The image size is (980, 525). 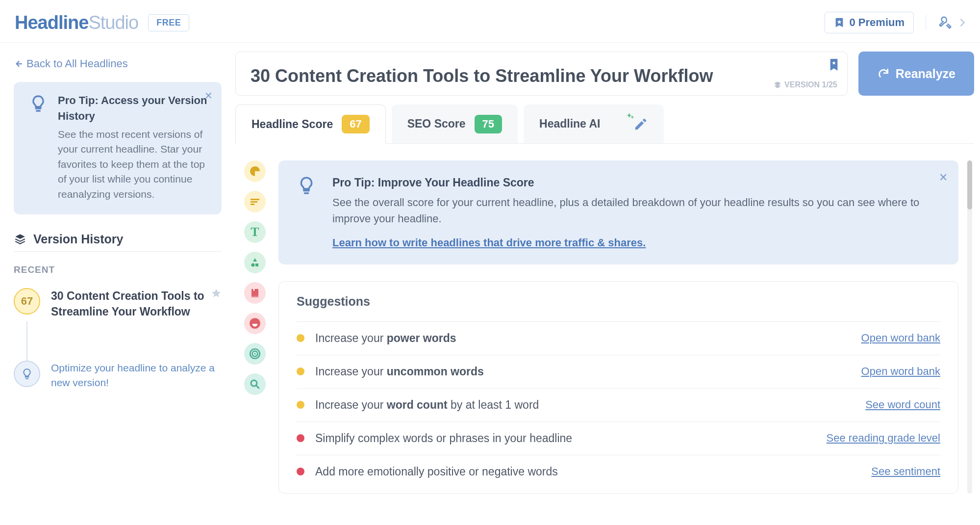 What do you see at coordinates (216, 293) in the screenshot?
I see `star-icon` at bounding box center [216, 293].